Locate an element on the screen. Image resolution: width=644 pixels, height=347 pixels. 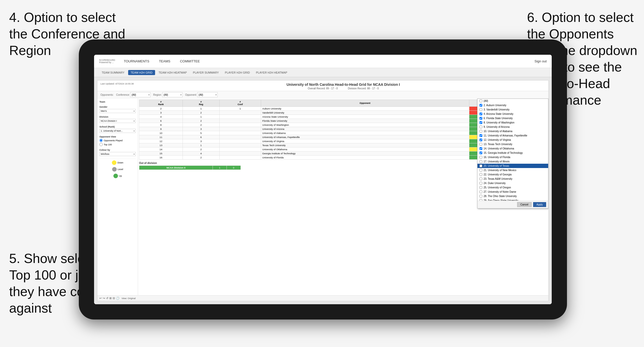
dropdown-item: 6. Florida State University is located at coordinates (513, 118).